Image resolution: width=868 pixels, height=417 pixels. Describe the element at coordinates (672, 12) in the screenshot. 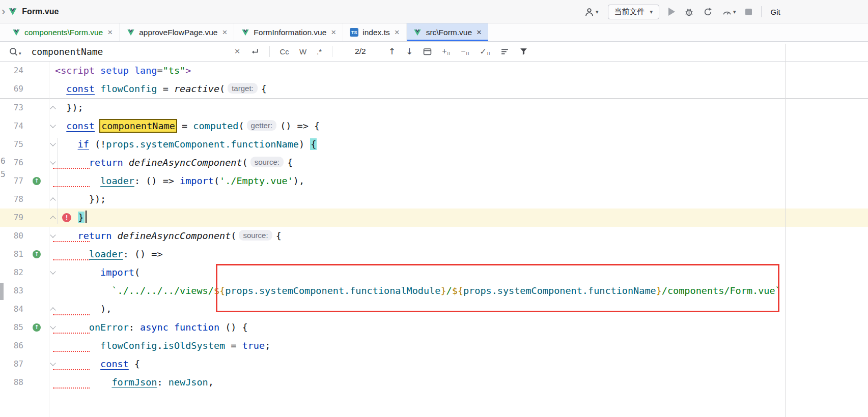

I see `run-button` at that location.